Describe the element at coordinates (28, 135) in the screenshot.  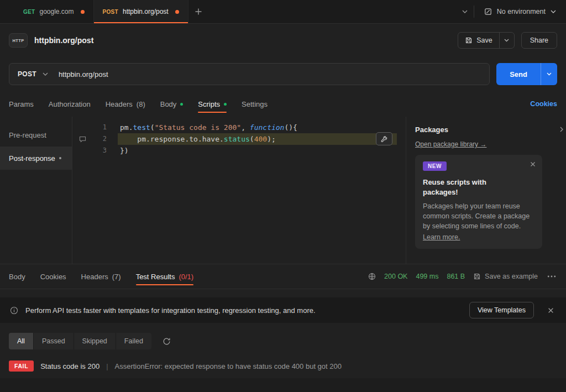
I see `sidebar-item-label: Pre-request` at that location.